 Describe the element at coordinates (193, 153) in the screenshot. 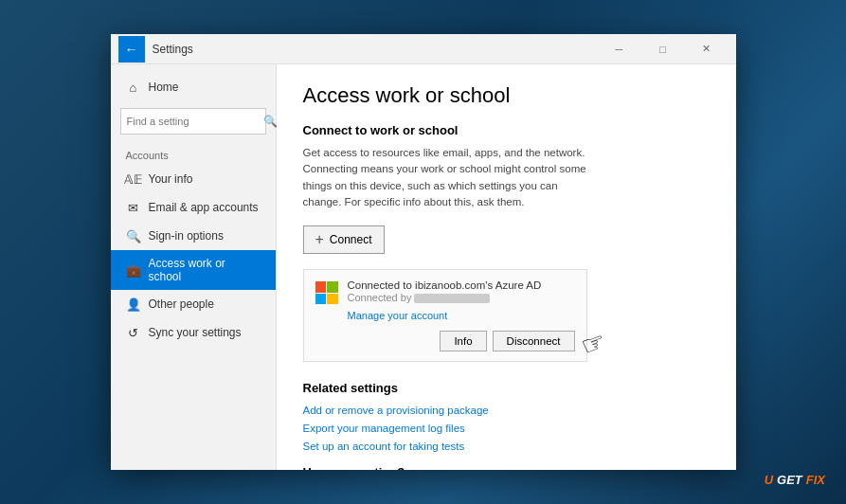

I see `sidebar-section-label: Accounts` at that location.